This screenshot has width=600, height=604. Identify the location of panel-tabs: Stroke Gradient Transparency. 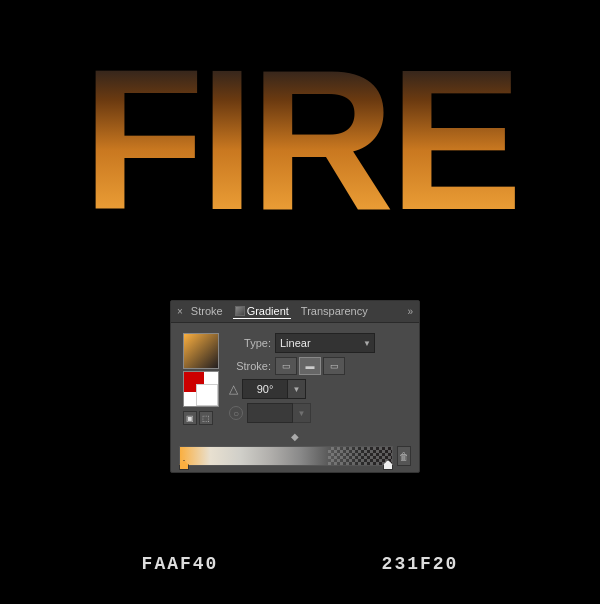
(298, 312).